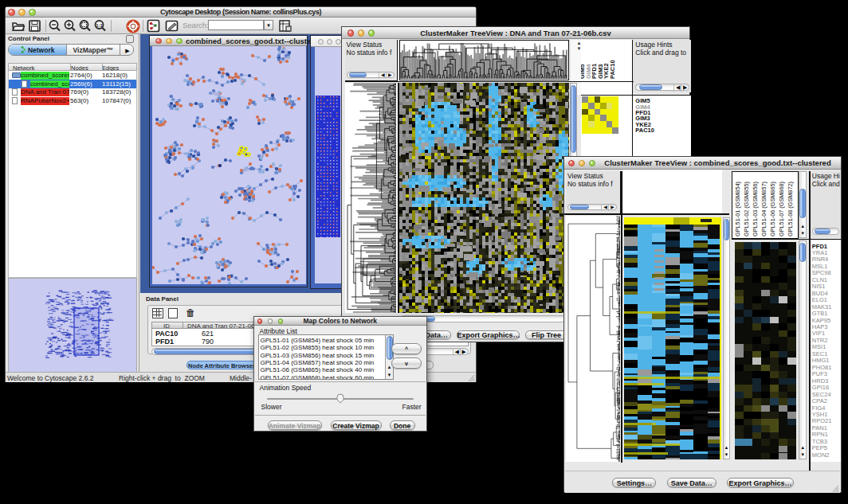 The width and height of the screenshot is (848, 504). I want to click on svg-text: PAC10, so click(612, 70).